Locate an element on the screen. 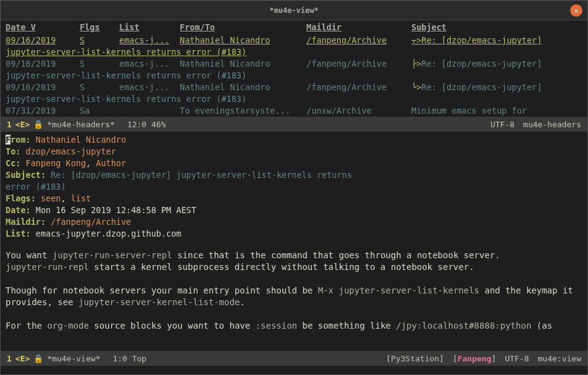 This screenshot has height=375, width=588. col-flgs: Flgs is located at coordinates (99, 27).